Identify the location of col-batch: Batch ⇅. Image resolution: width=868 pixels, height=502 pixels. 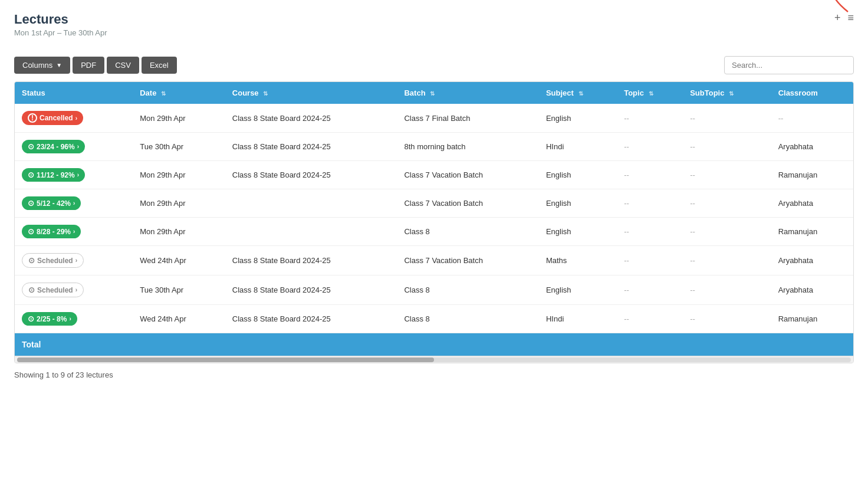
(468, 93).